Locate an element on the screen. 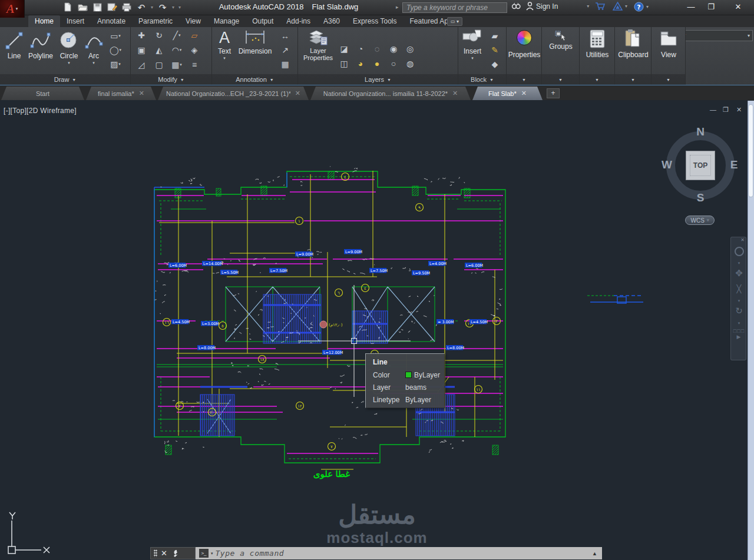  trim-icon: ╱▾ is located at coordinates (177, 35).